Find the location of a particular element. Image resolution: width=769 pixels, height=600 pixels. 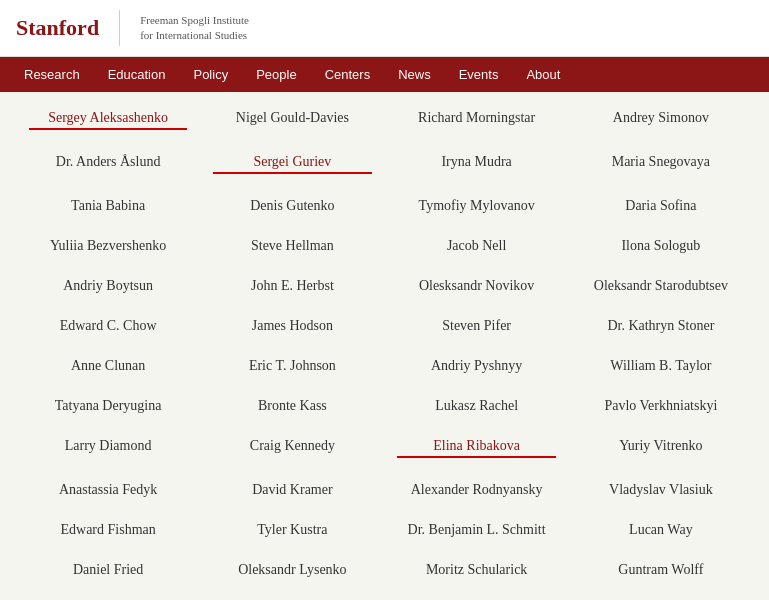

person-name: Larry Diamond is located at coordinates (108, 448).